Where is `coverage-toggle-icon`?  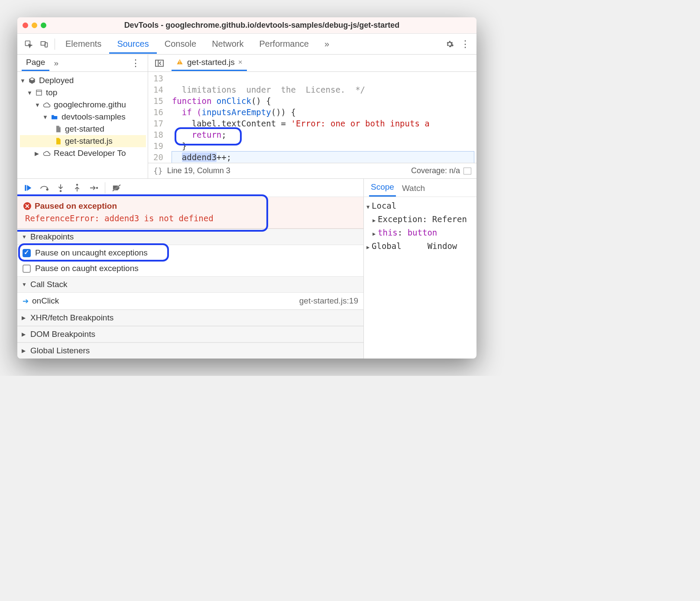
coverage-toggle-icon is located at coordinates (467, 171).